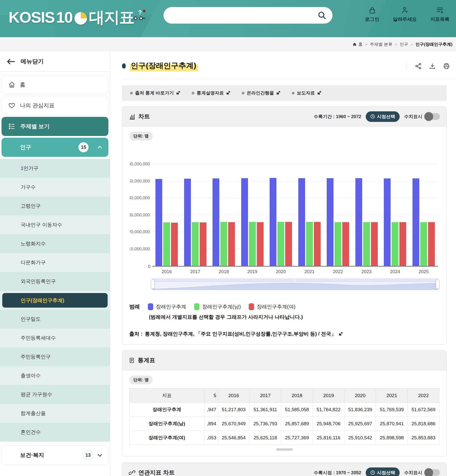 The height and width of the screenshot is (476, 456). I want to click on sidebar-sub-item: 다문화가구, so click(55, 262).